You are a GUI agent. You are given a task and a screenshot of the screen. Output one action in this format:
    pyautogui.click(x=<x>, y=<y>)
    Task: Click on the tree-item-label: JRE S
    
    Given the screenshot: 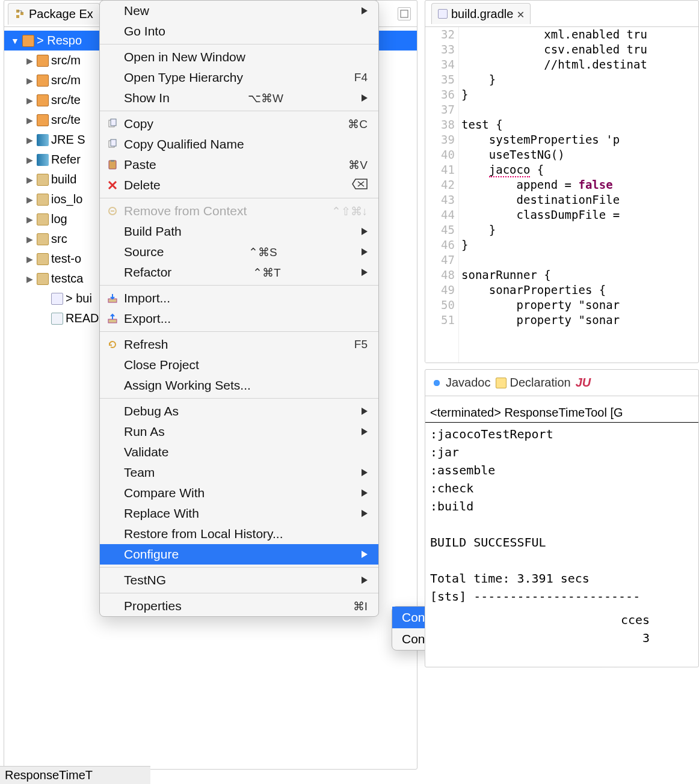 What is the action you would take?
    pyautogui.click(x=69, y=139)
    